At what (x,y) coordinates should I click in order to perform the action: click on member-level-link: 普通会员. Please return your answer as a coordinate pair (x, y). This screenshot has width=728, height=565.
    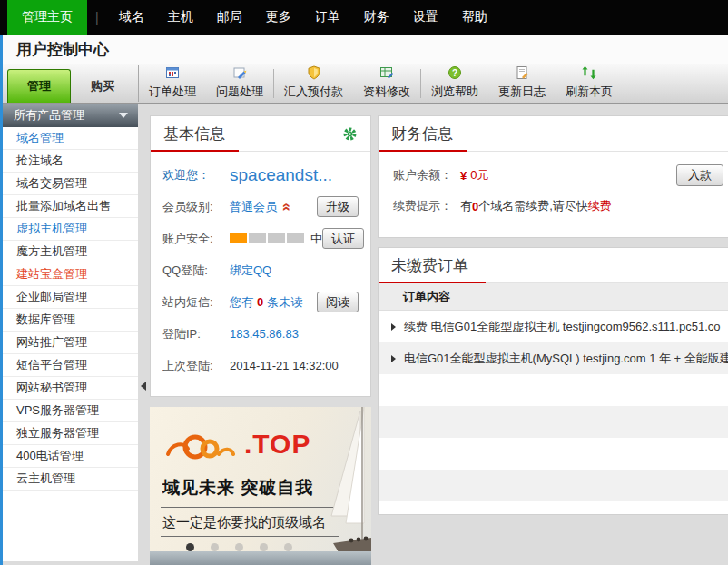
    Looking at the image, I should click on (253, 207).